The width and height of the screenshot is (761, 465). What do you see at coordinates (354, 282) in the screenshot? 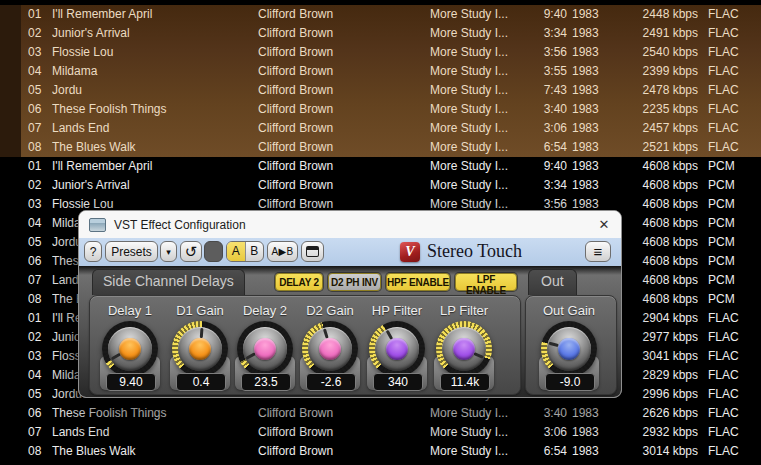
I see `toggle-d2-ph-inv: D2 PH INV` at bounding box center [354, 282].